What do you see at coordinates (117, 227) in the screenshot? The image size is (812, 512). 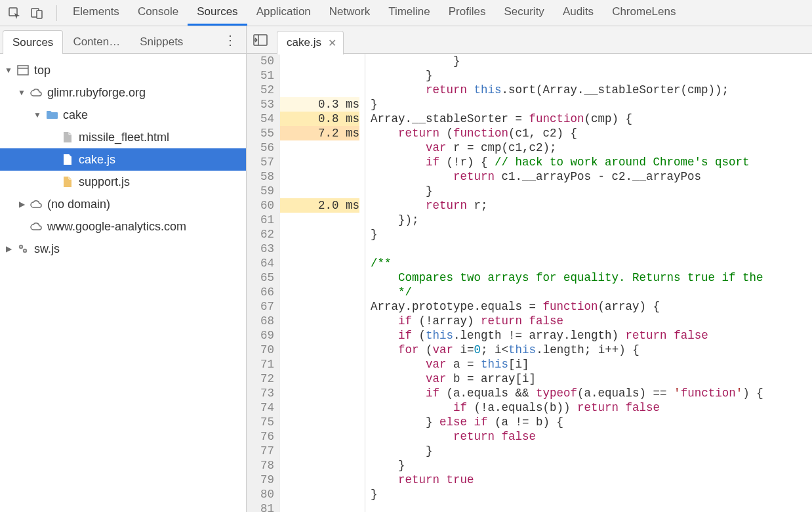 I see `tree-node-label: www.google-analytics.com` at bounding box center [117, 227].